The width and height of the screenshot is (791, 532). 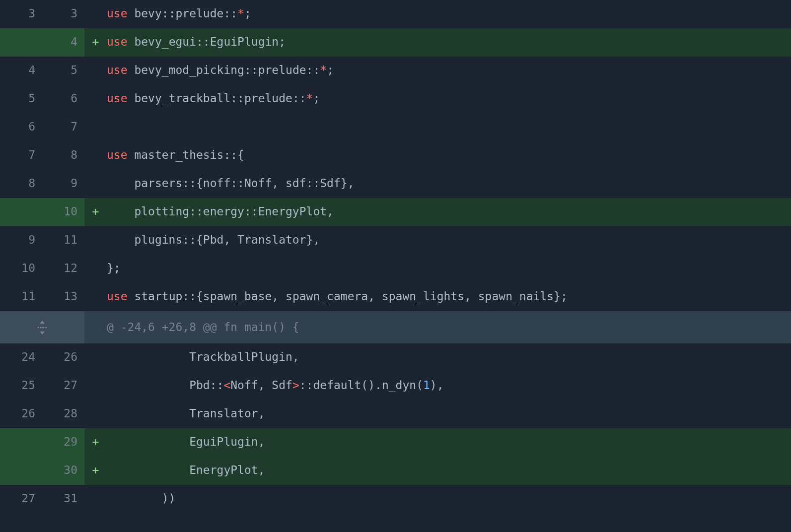 I want to click on line-number-old: 6, so click(x=21, y=127).